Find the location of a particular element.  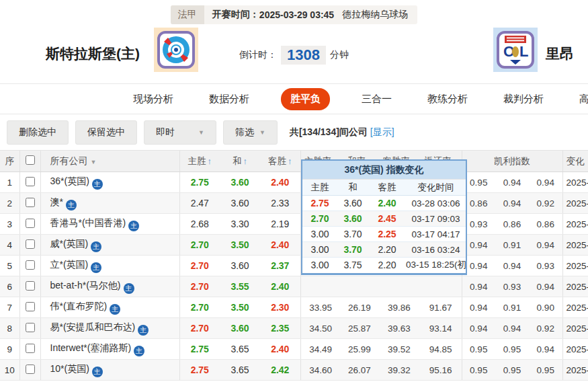

company-cell: Interwet*(塞浦路斯)主 is located at coordinates (110, 350).